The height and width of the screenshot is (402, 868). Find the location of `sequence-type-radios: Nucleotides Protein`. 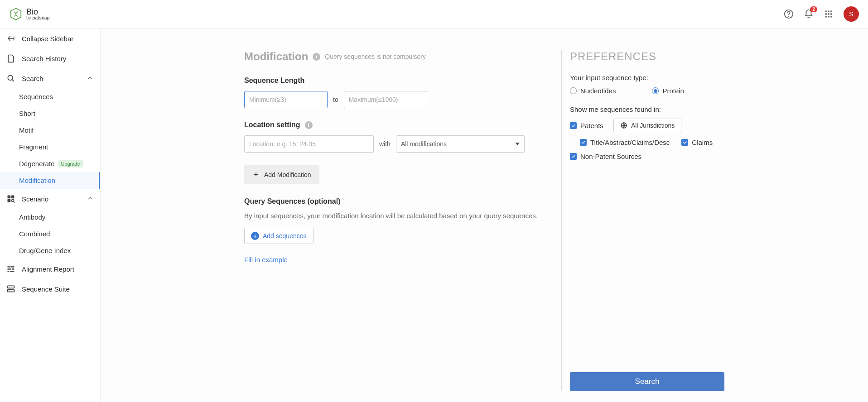

sequence-type-radios: Nucleotides Protein is located at coordinates (647, 91).